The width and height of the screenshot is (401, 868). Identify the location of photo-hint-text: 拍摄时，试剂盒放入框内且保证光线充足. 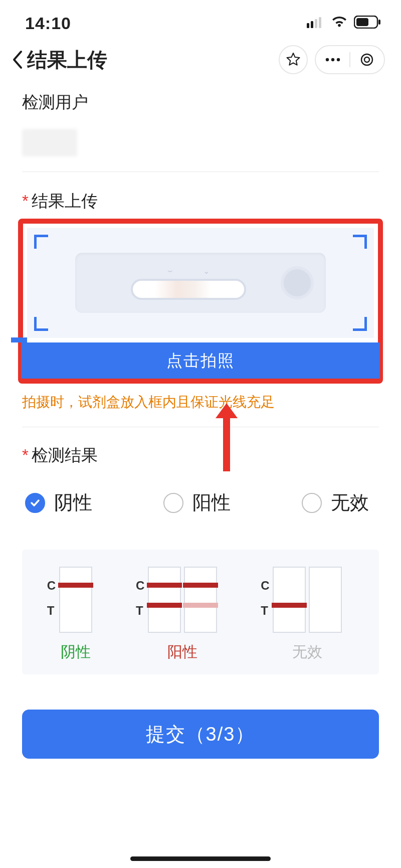
(200, 405).